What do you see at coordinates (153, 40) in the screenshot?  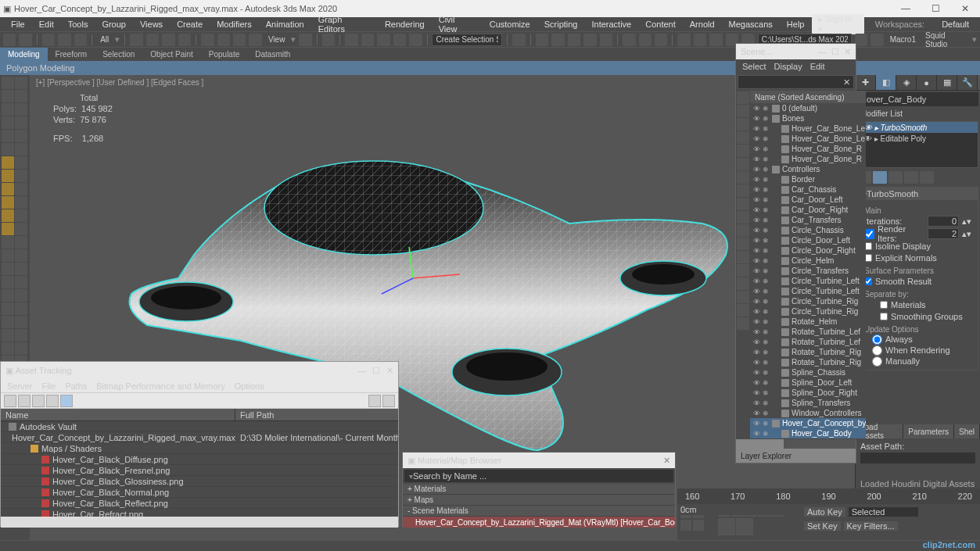 I see `select-name-button` at bounding box center [153, 40].